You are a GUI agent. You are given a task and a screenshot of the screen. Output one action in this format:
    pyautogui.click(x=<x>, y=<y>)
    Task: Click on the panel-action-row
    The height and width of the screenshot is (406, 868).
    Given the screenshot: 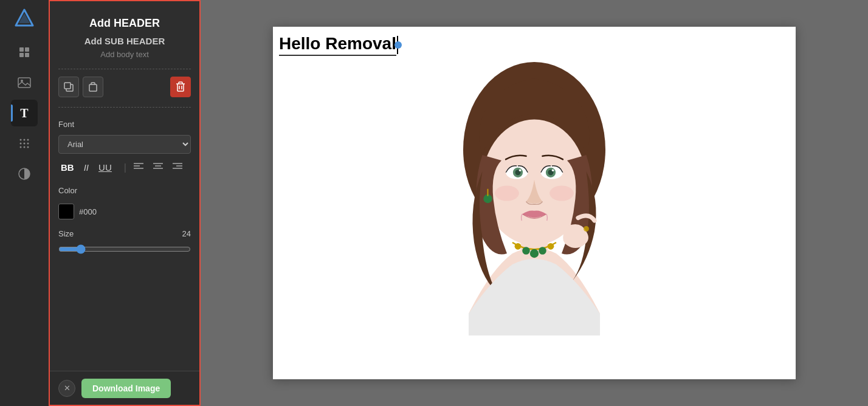 What is the action you would take?
    pyautogui.click(x=125, y=87)
    